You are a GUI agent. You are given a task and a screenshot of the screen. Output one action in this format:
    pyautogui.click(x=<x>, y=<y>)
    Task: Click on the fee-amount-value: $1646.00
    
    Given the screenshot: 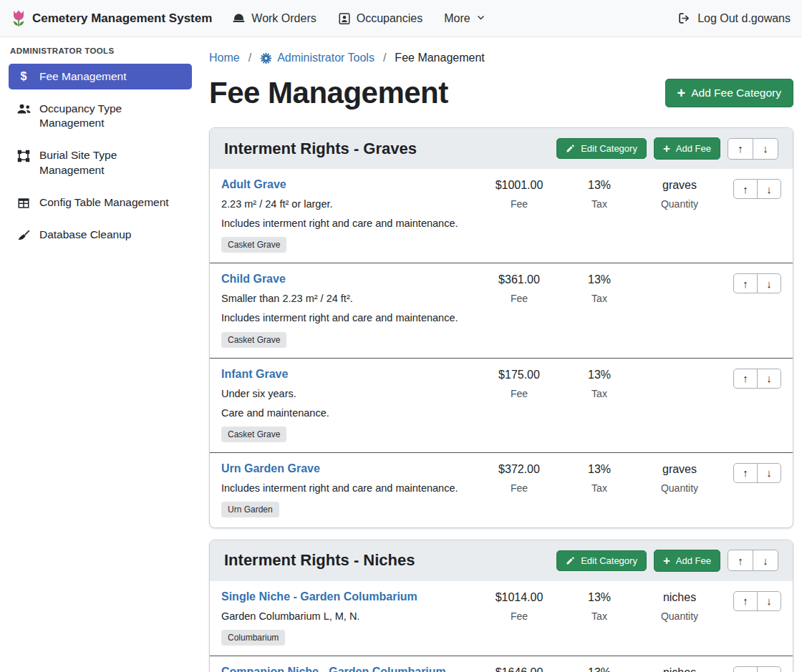 What is the action you would take?
    pyautogui.click(x=519, y=669)
    